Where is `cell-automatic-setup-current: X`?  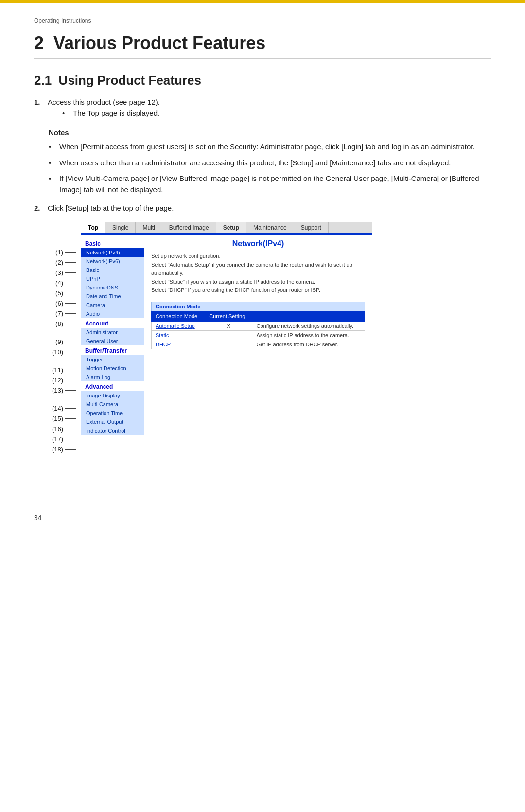 cell-automatic-setup-current: X is located at coordinates (228, 326).